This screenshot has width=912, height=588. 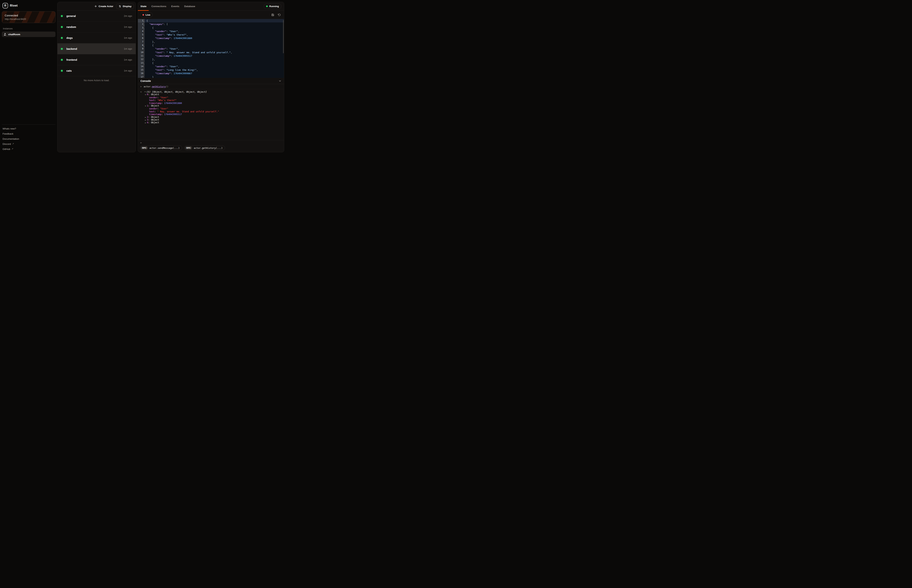 I want to click on console-tree-row: ▶2: Object, so click(x=211, y=117).